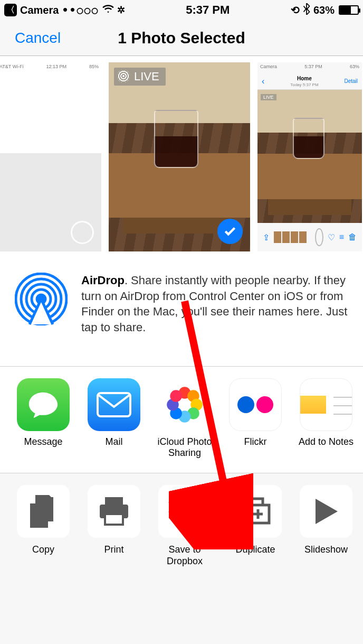 The image size is (363, 644). What do you see at coordinates (310, 68) in the screenshot?
I see `mini-status-bar: Camera 5:37 PM 63%` at bounding box center [310, 68].